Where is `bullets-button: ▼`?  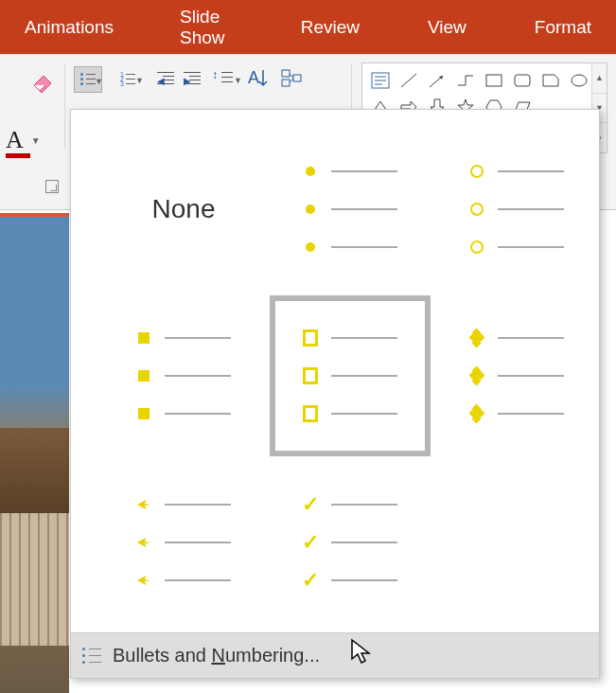 bullets-button: ▼ is located at coordinates (88, 80).